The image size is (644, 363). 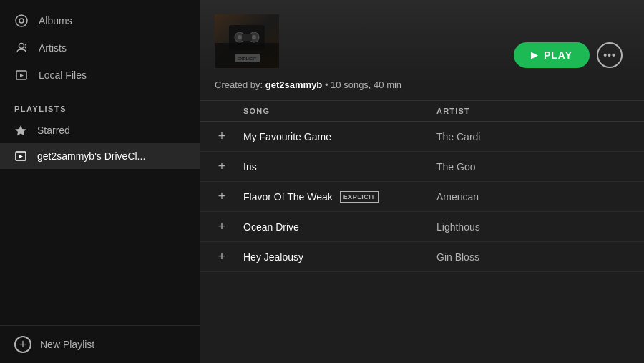 What do you see at coordinates (92, 156) in the screenshot?
I see `sidebar-item-drivecl-label: get2sammyb's DriveCl...` at bounding box center [92, 156].